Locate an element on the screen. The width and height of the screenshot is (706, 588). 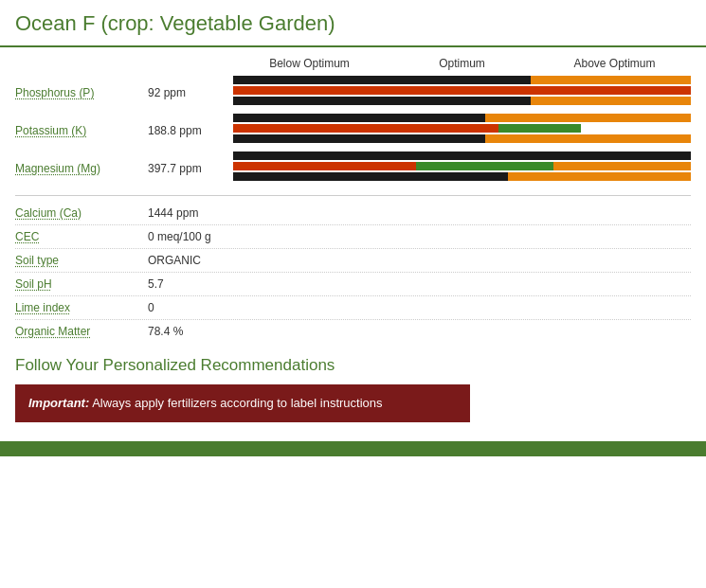
organicmatter-value: 78.4 % is located at coordinates (165, 331).